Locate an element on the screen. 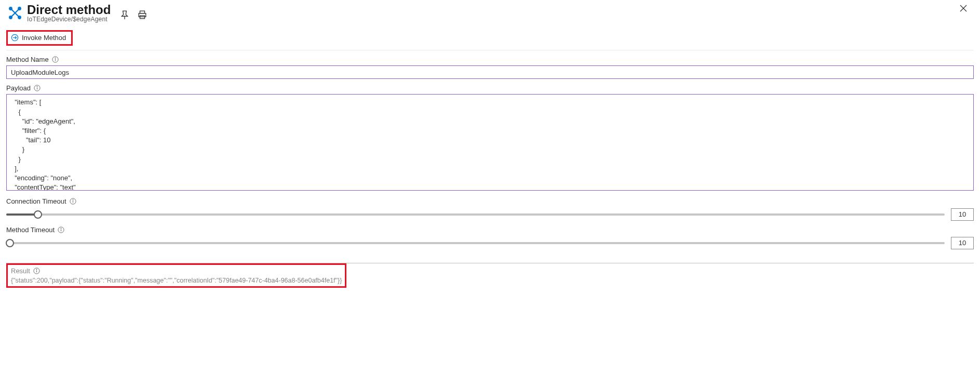  close-icon is located at coordinates (963, 8).